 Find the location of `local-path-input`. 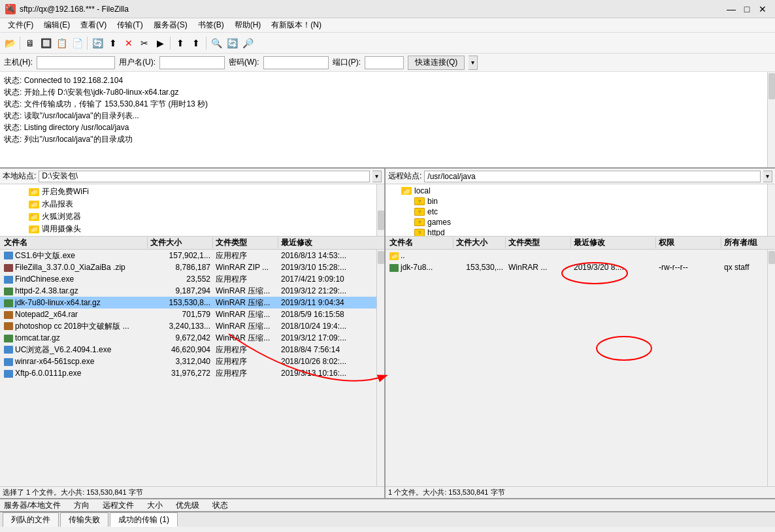

local-path-input is located at coordinates (204, 176).